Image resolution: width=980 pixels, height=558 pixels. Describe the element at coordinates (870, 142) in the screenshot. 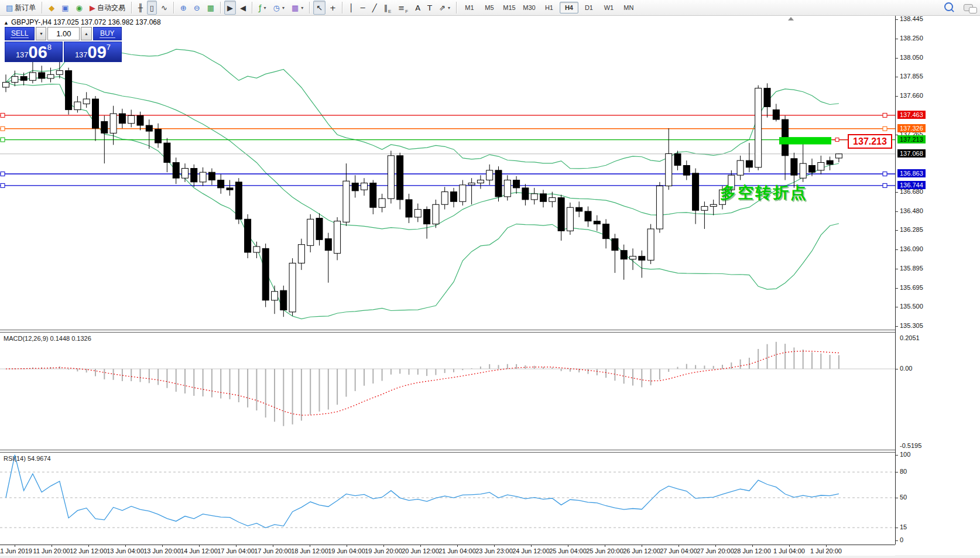

I see `price-tag-label: 137.213` at that location.